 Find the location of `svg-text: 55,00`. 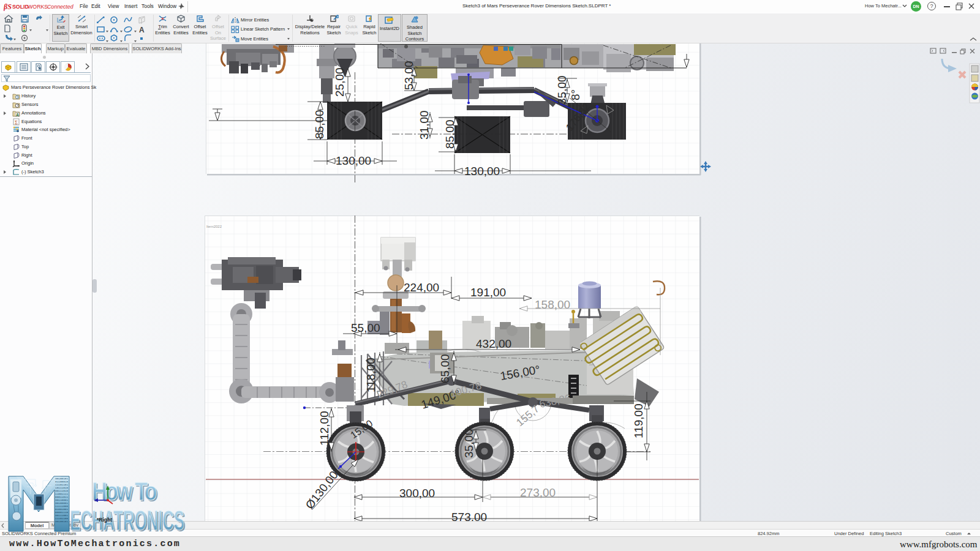

svg-text: 55,00 is located at coordinates (366, 328).